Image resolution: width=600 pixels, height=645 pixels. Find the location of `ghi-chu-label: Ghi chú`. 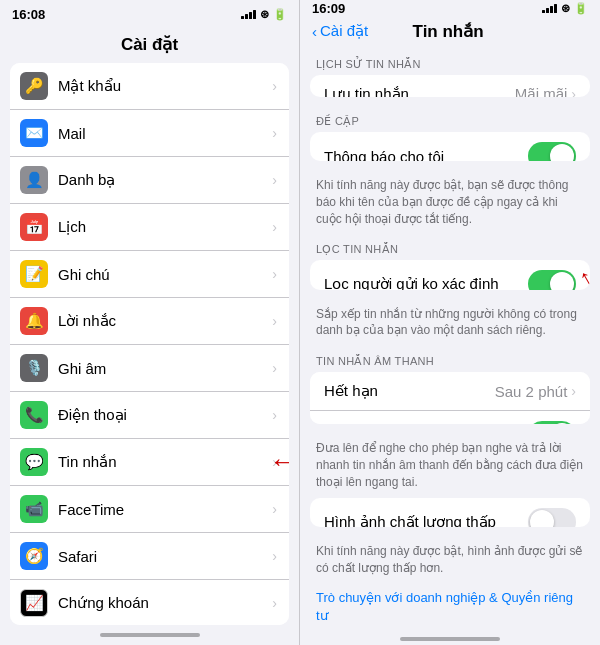

ghi-chu-label: Ghi chú is located at coordinates (165, 274).